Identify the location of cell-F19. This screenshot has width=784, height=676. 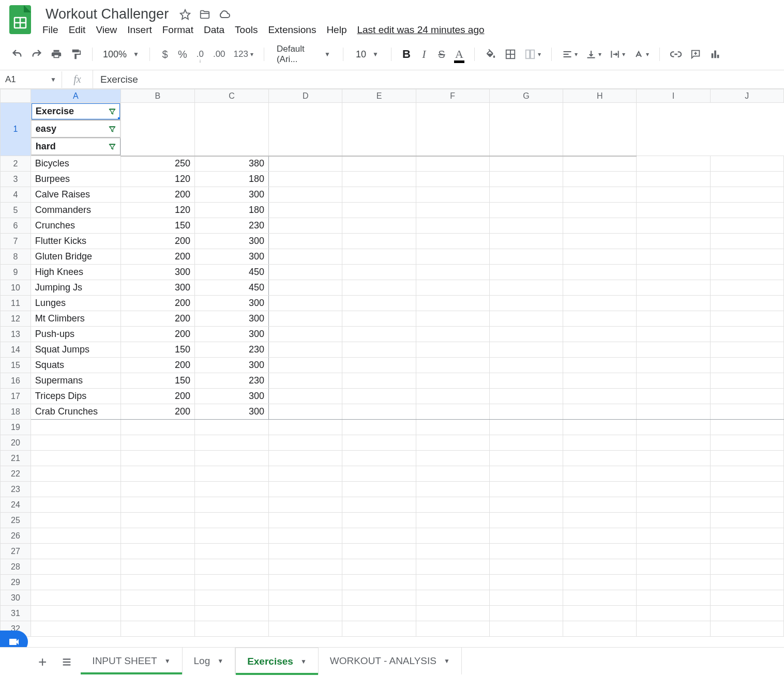
(453, 427).